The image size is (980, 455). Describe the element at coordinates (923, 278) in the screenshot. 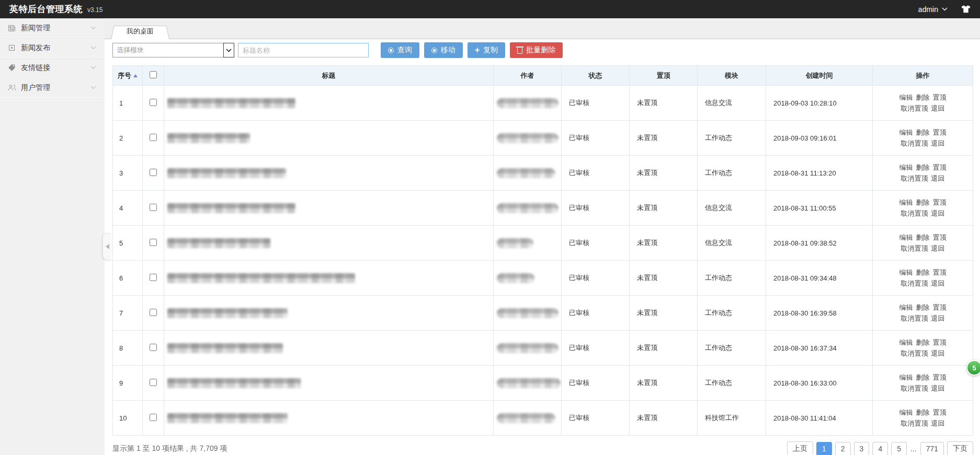

I see `actions-cell: 编辑删除置顶 取消置顶退回` at that location.